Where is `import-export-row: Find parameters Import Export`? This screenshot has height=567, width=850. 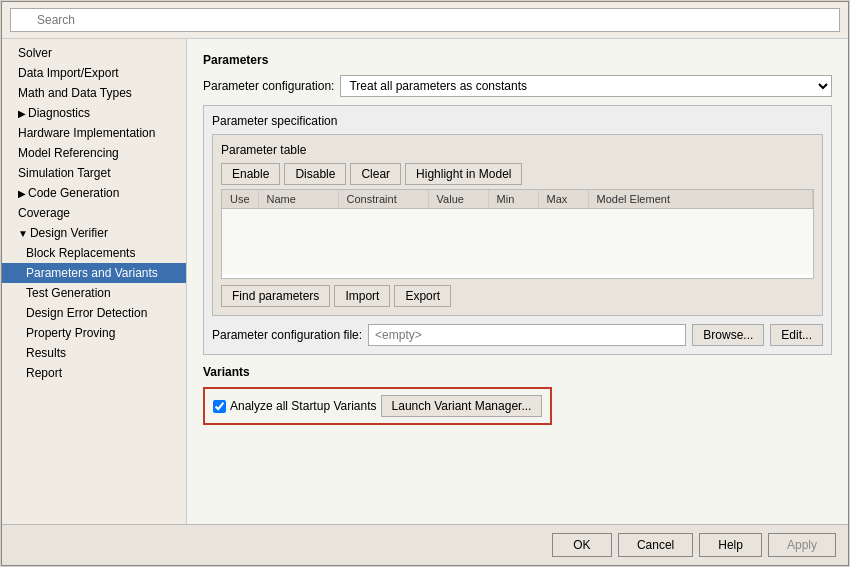 import-export-row: Find parameters Import Export is located at coordinates (518, 296).